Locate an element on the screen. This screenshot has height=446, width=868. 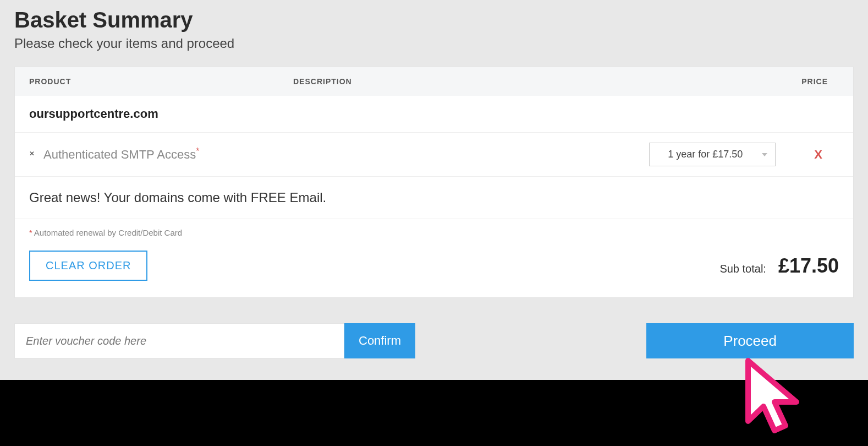
subtotal-label: Sub total: is located at coordinates (743, 269).